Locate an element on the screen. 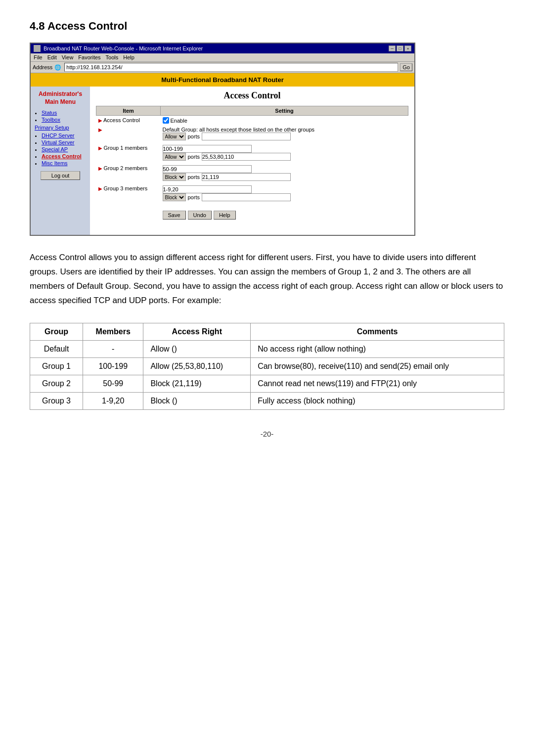 The width and height of the screenshot is (534, 756). group3-action-select: Allow Block is located at coordinates (174, 197).